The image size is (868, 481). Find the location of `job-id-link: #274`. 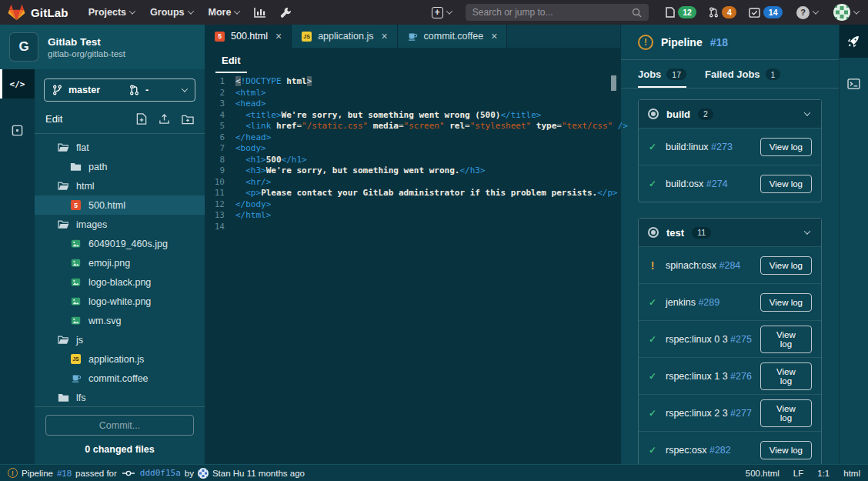

job-id-link: #274 is located at coordinates (717, 184).